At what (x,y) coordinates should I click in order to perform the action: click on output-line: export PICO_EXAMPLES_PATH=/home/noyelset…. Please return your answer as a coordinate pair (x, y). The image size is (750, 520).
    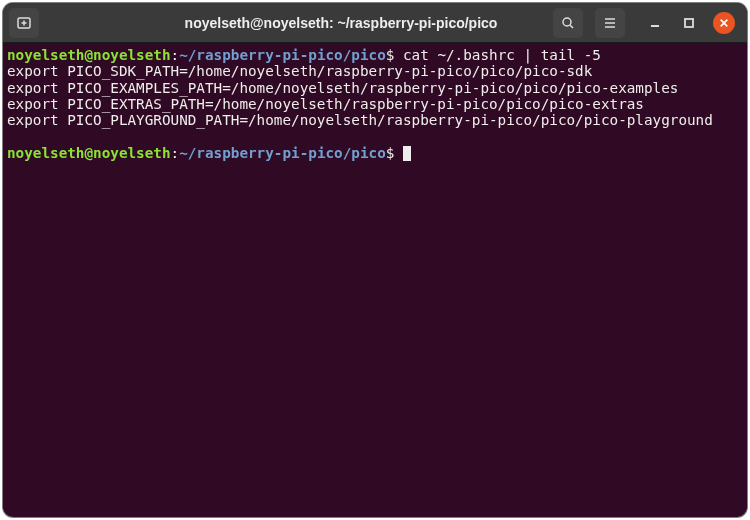
    Looking at the image, I should click on (375, 88).